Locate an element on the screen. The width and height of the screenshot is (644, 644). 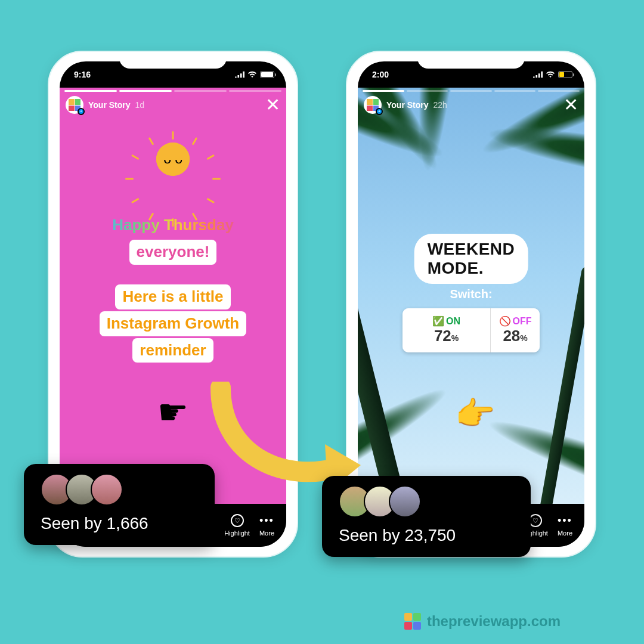
status-time: 2:00 is located at coordinates (380, 75).